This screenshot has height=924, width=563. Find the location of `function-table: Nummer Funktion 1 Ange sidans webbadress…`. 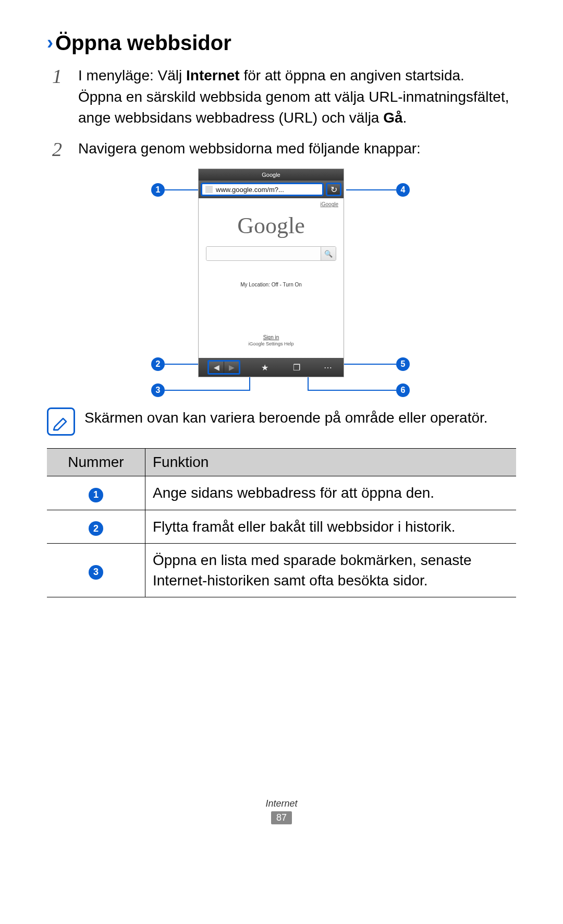

function-table: Nummer Funktion 1 Ange sidans webbadress… is located at coordinates (282, 523).